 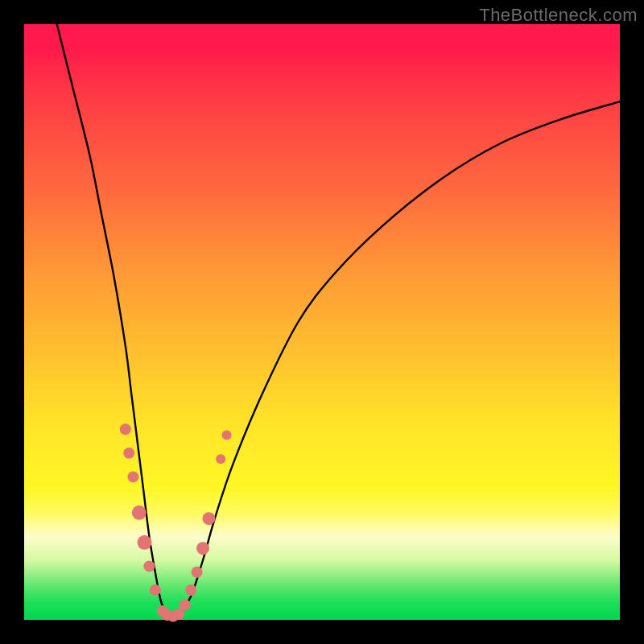 I want to click on watermark-text: TheBottleneck.com, so click(x=559, y=15).